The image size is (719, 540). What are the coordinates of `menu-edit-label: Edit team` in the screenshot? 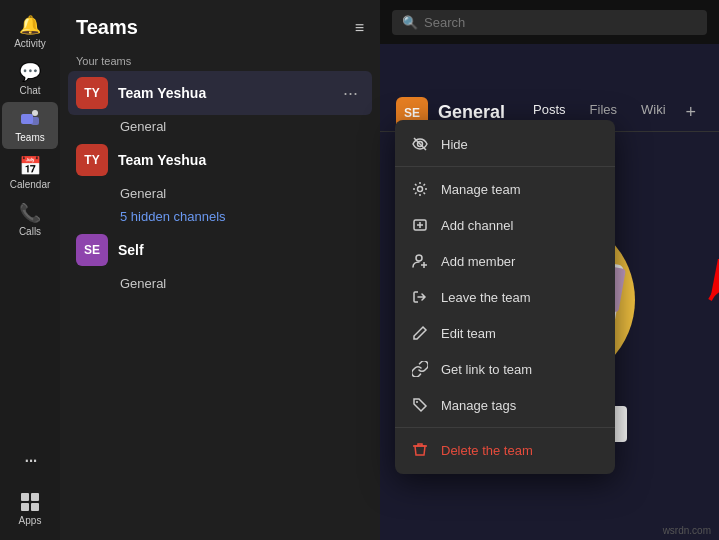 It's located at (468, 334).